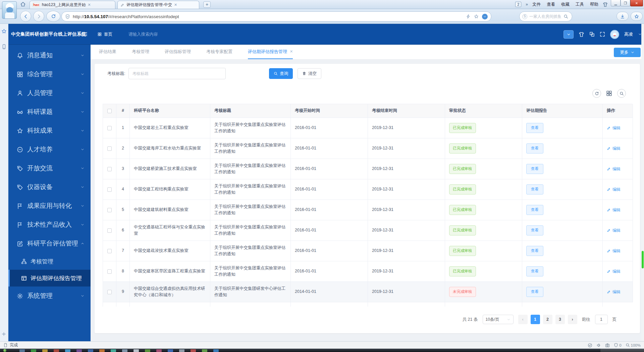  I want to click on windows-taskbar, so click(322, 350).